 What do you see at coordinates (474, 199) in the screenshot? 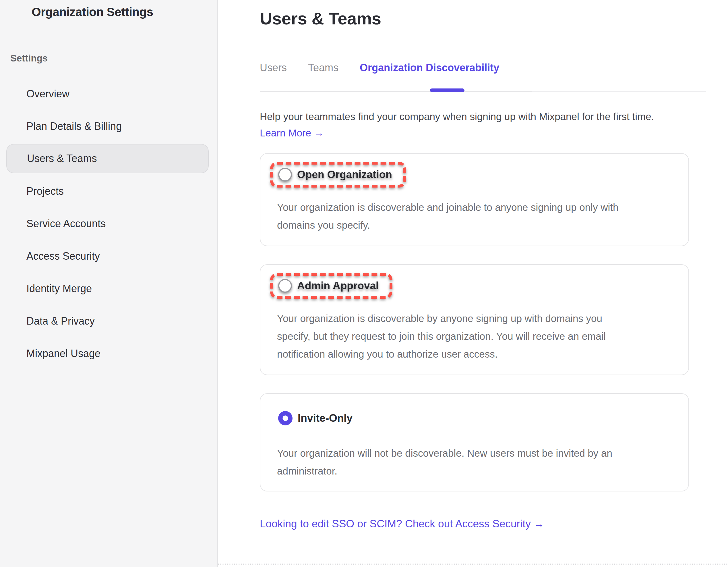
I see `option-card-open-organization: Open Organization Your organization is d…` at bounding box center [474, 199].